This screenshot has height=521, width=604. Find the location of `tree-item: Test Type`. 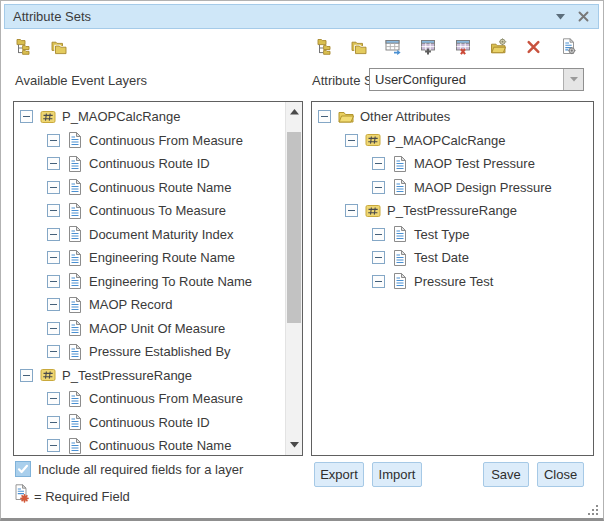

tree-item: Test Type is located at coordinates (452, 235).